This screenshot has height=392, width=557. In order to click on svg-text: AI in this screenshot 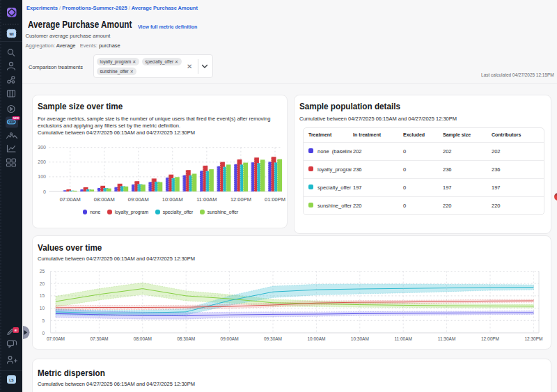, I will do `click(16, 330)`.